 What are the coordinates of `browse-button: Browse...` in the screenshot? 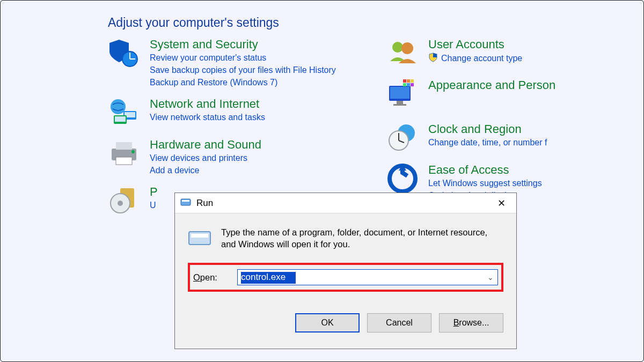 It's located at (471, 323).